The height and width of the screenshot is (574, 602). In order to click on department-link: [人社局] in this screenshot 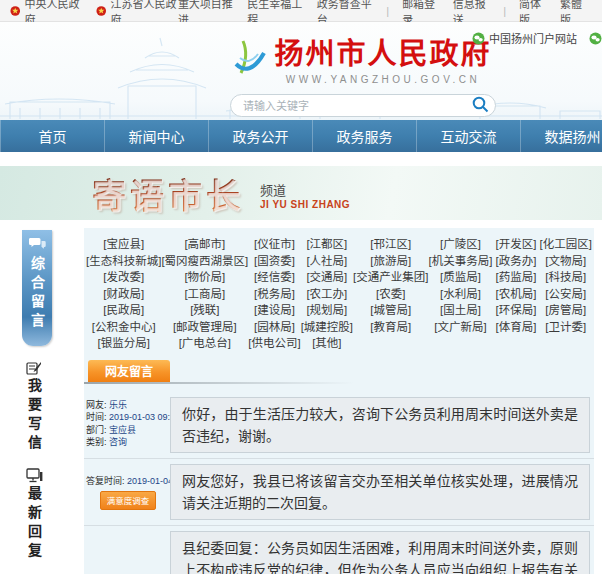, I will do `click(327, 262)`.